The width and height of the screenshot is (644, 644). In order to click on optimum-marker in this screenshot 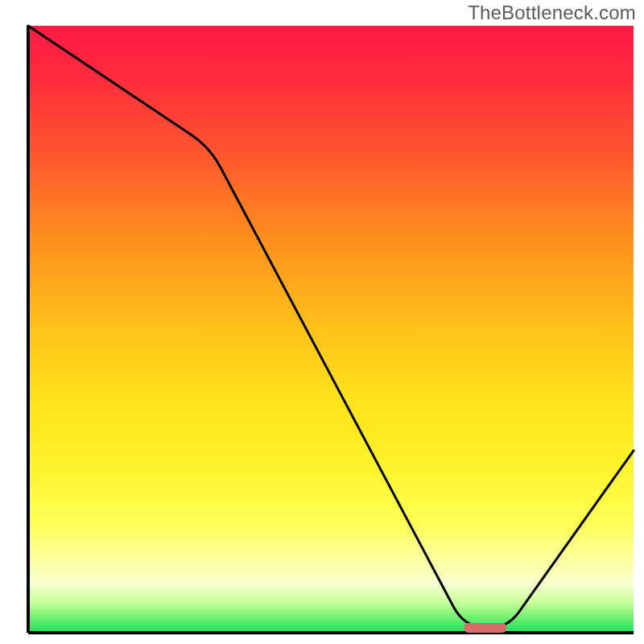, I will do `click(485, 628)`.